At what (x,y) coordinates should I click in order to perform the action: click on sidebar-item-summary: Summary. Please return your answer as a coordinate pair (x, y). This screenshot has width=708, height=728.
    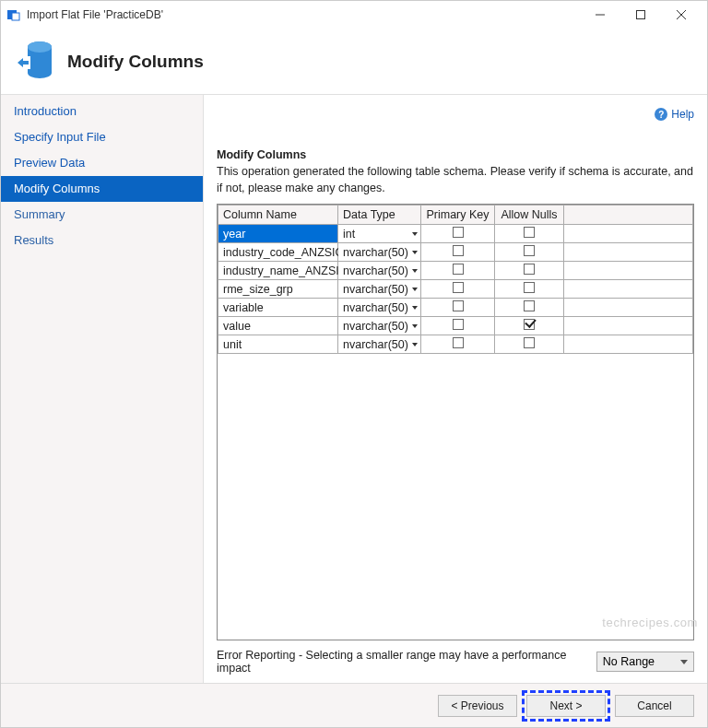
    Looking at the image, I should click on (101, 215).